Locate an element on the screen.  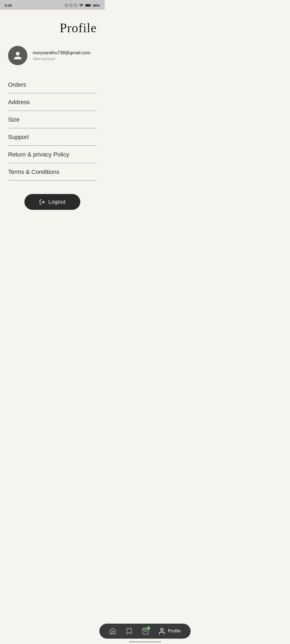
user-info: novysandhu738@gmail.com View account is located at coordinates (62, 56).